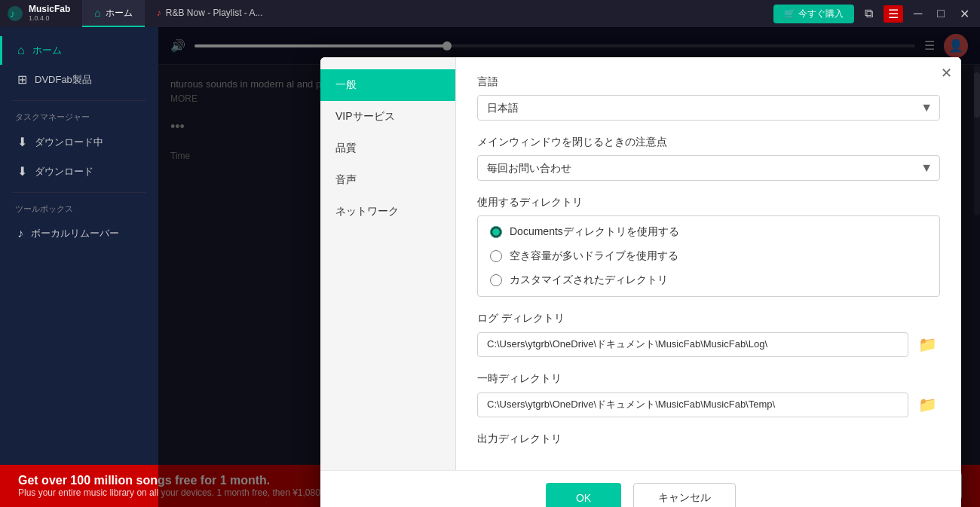 This screenshot has height=507, width=980. What do you see at coordinates (47, 50) in the screenshot?
I see `sidebar-home-label: ホーム` at bounding box center [47, 50].